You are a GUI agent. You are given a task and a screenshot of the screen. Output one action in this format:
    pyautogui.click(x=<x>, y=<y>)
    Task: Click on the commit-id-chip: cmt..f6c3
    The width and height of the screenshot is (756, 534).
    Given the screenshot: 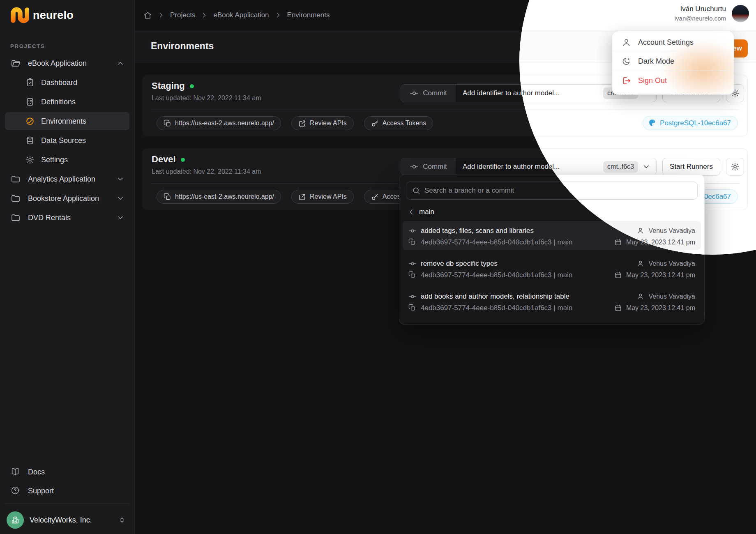 What is the action you would take?
    pyautogui.click(x=620, y=167)
    